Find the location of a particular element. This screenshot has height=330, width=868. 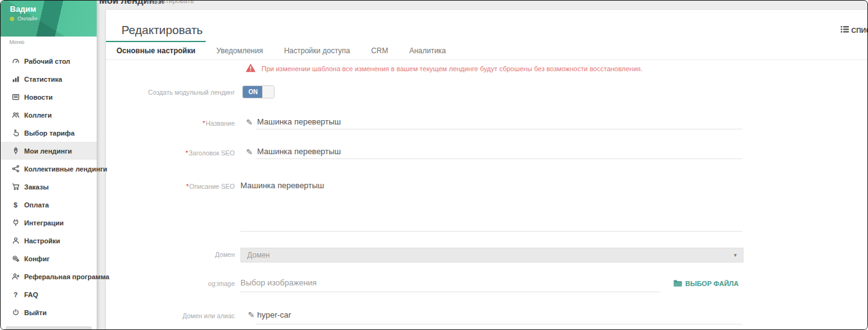

dashboard-icon is located at coordinates (15, 61).